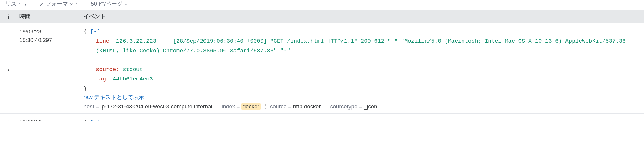  What do you see at coordinates (109, 4) in the screenshot?
I see `per-page-dropdown: 50 件/ページ ▼` at bounding box center [109, 4].